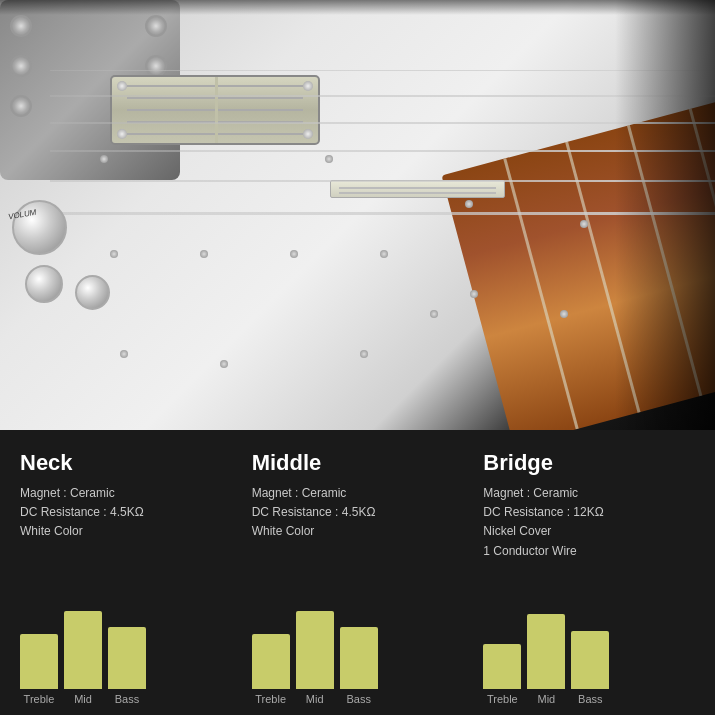  What do you see at coordinates (359, 658) in the screenshot?
I see `middle-bass-bar` at bounding box center [359, 658].